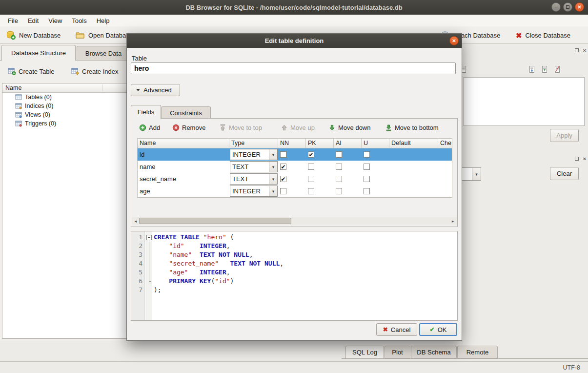 This screenshot has width=588, height=373. I want to click on column-header-name: Name, so click(183, 144).